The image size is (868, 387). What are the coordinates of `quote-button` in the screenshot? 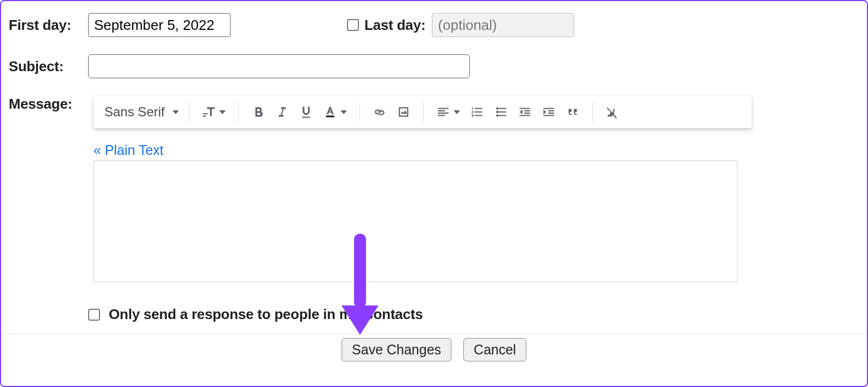 It's located at (573, 112).